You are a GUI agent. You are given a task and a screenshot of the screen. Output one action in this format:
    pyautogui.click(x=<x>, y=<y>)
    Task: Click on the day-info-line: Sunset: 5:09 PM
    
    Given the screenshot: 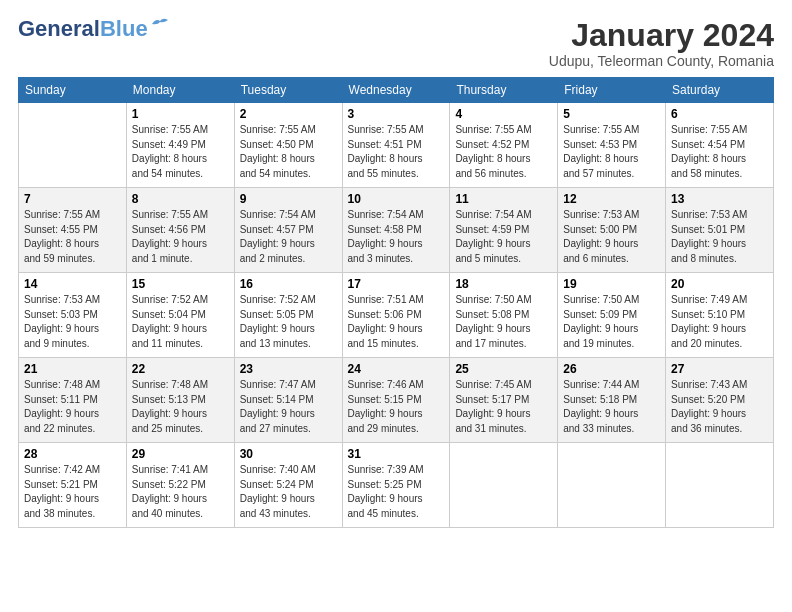 What is the action you would take?
    pyautogui.click(x=600, y=314)
    